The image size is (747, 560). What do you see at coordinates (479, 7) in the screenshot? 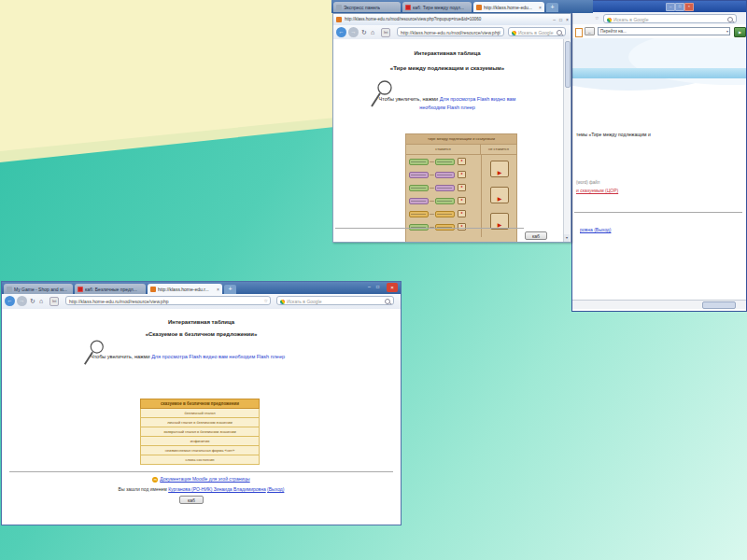
I see `tab-favicon-orange` at bounding box center [479, 7].